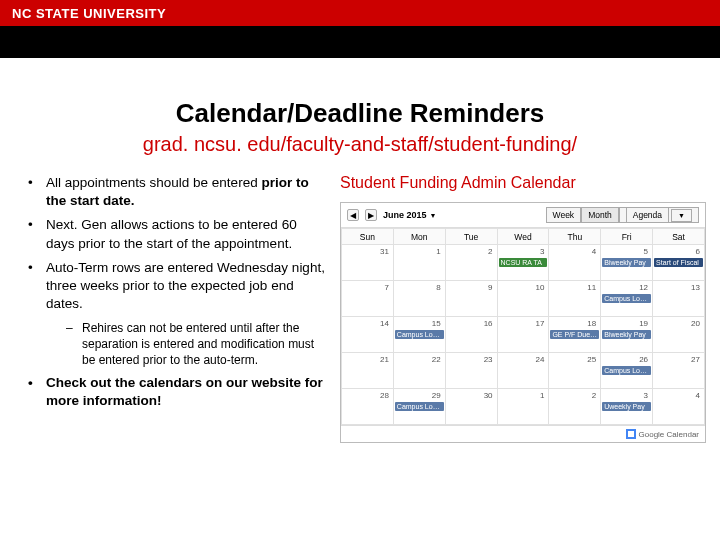 The height and width of the screenshot is (540, 720). Describe the element at coordinates (524, 371) in the screenshot. I see `week-row: 21 22 23 24 25 26Campus Lockout 27` at that location.